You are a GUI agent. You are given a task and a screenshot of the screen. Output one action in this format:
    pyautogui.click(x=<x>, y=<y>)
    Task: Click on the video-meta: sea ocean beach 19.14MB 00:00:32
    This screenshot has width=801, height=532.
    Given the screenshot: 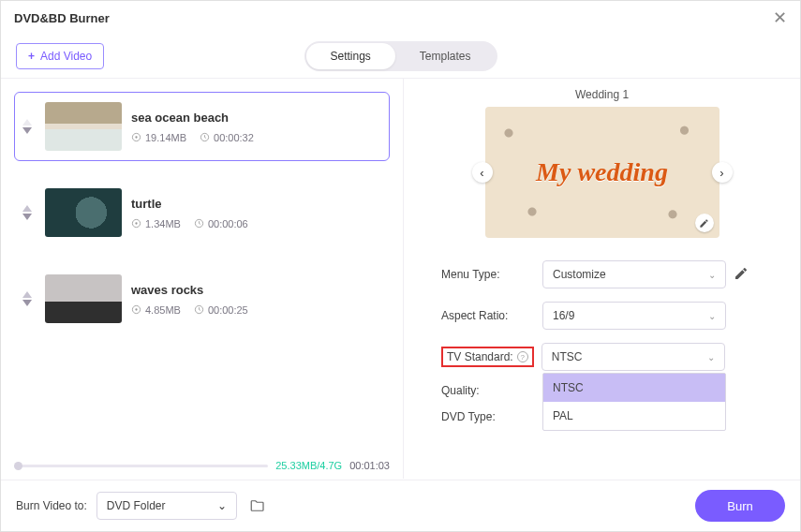 What is the action you would take?
    pyautogui.click(x=193, y=127)
    